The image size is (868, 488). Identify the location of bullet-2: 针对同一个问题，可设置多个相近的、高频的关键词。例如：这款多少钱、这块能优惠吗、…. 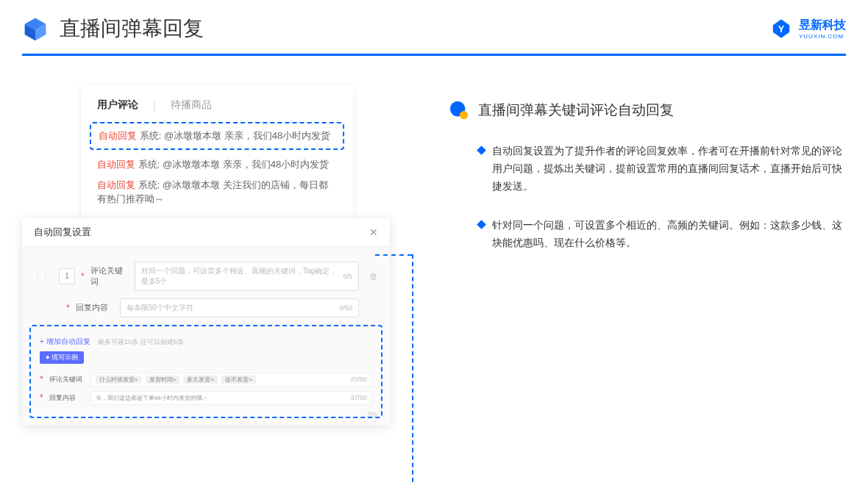
(647, 234).